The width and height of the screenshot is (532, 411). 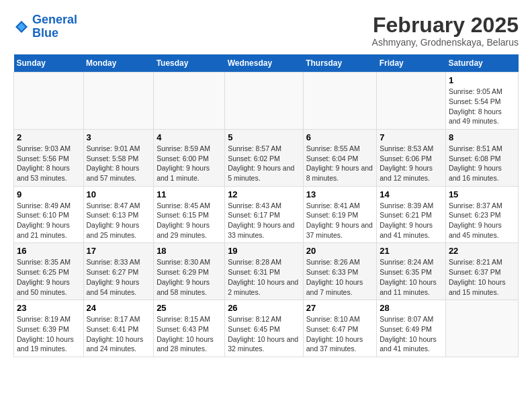 I want to click on day-info: Sunrise: 8:59 AM Sunset: 6:00 PM Dayligh…, so click(x=189, y=164).